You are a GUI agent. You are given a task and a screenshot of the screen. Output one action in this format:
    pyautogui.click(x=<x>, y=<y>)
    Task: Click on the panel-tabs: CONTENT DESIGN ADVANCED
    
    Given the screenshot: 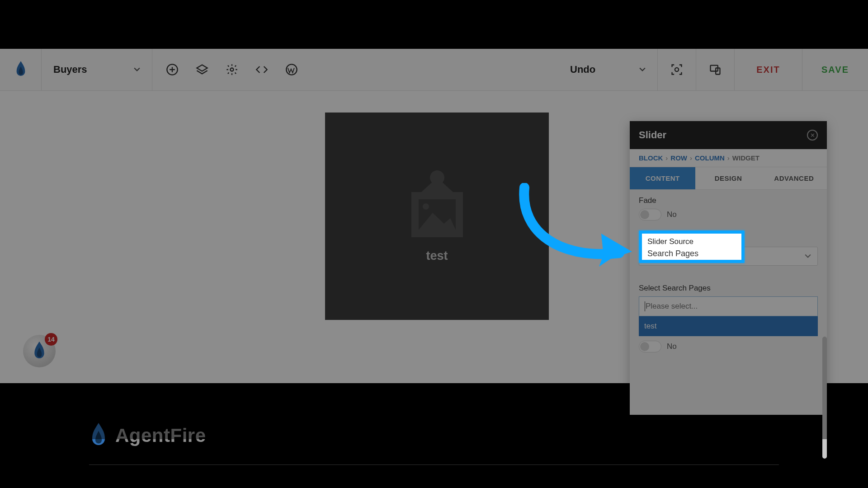 What is the action you would take?
    pyautogui.click(x=728, y=178)
    